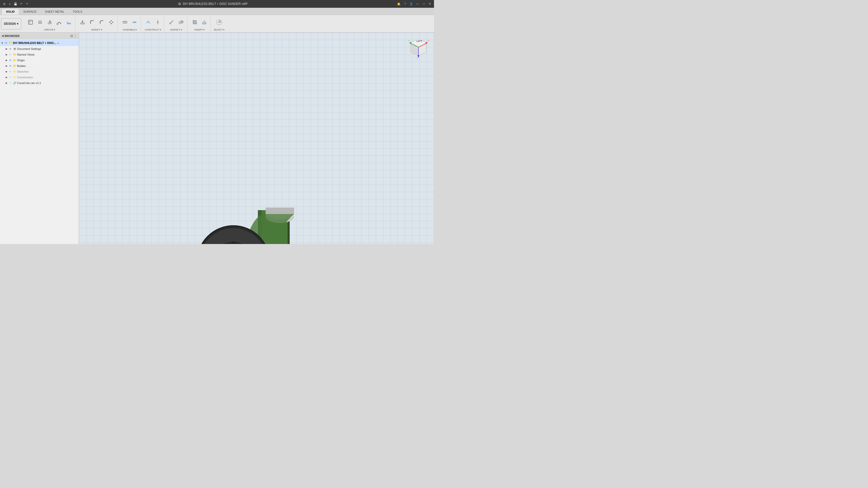  I want to click on undo-icon: ↶, so click(21, 4).